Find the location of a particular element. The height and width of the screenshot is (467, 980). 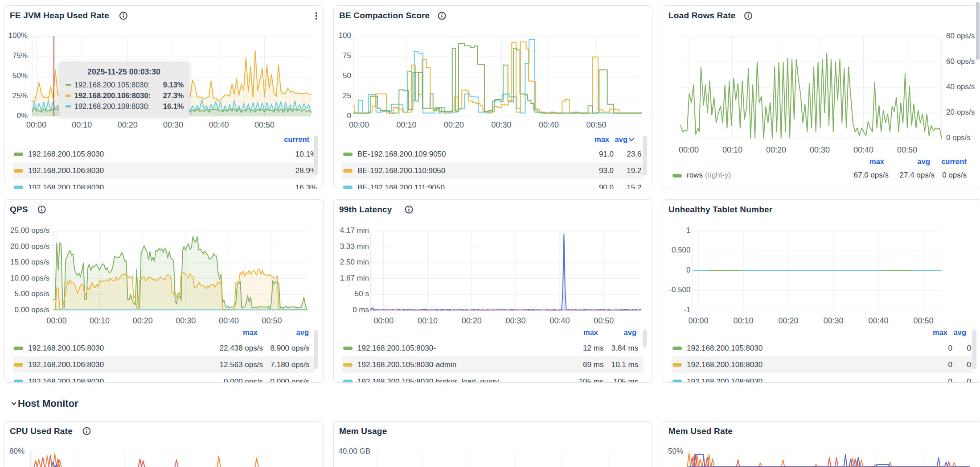

svg-text: 50 s is located at coordinates (362, 293).